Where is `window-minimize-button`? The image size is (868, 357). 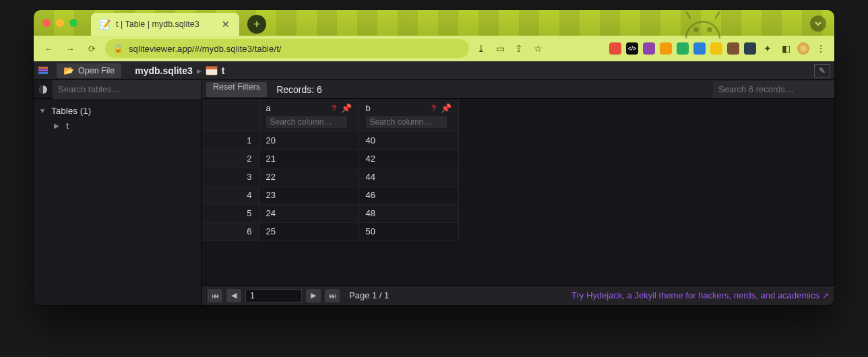 window-minimize-button is located at coordinates (60, 23).